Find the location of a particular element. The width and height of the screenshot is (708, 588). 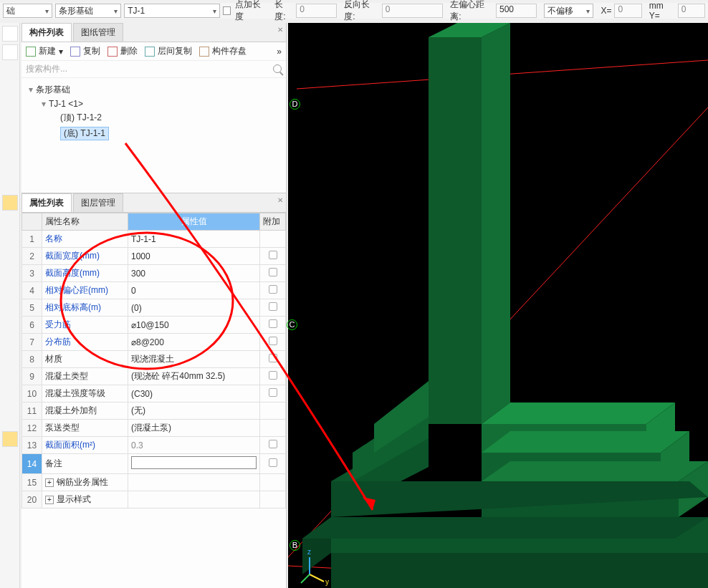

delete-button: 删除 is located at coordinates (123, 52).